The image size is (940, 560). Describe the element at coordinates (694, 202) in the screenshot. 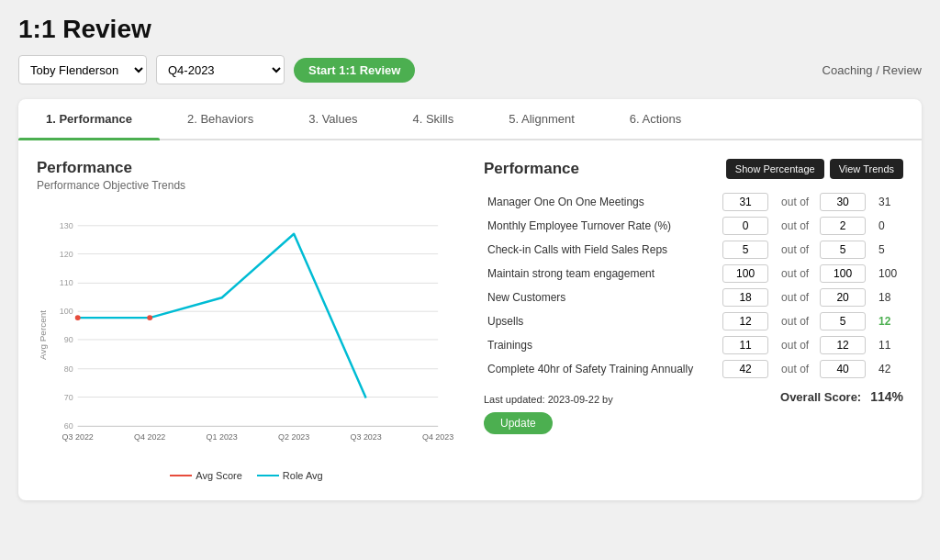

I see `table-row: Manager One On One Meetings out of 31` at that location.